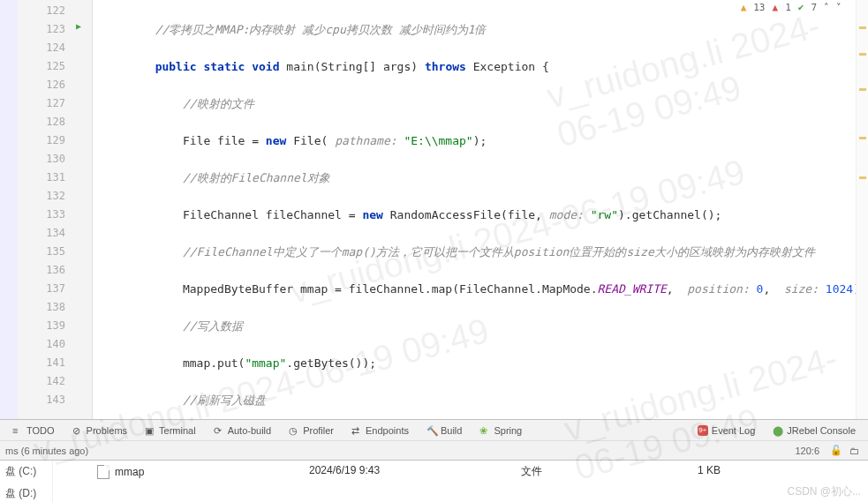  Describe the element at coordinates (250, 431) in the screenshot. I see `tab-label: Auto-build` at that location.